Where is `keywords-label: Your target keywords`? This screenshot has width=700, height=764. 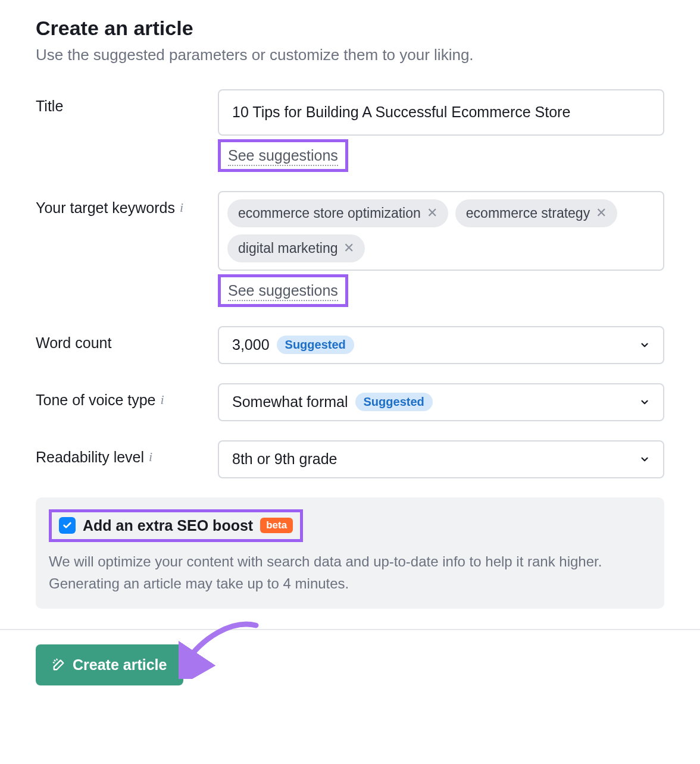 keywords-label: Your target keywords is located at coordinates (105, 208).